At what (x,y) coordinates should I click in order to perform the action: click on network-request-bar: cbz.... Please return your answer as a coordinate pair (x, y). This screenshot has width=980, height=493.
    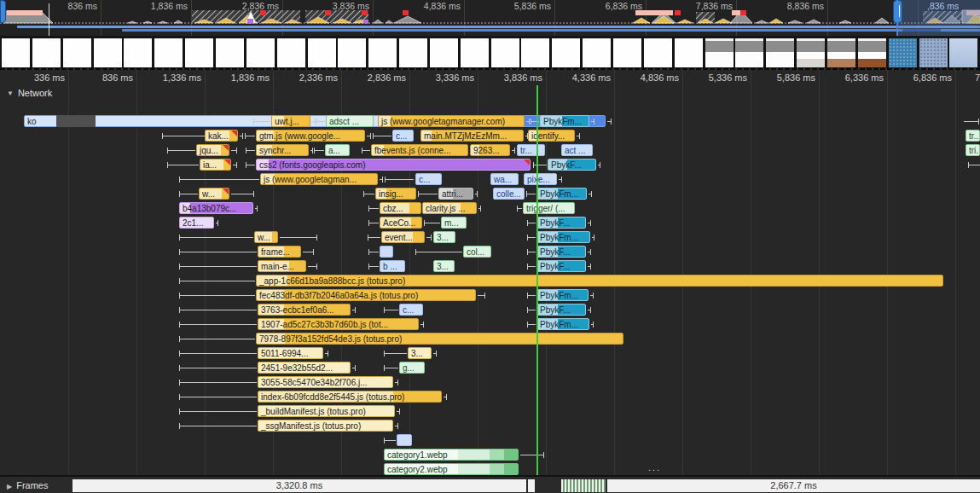
    Looking at the image, I should click on (401, 208).